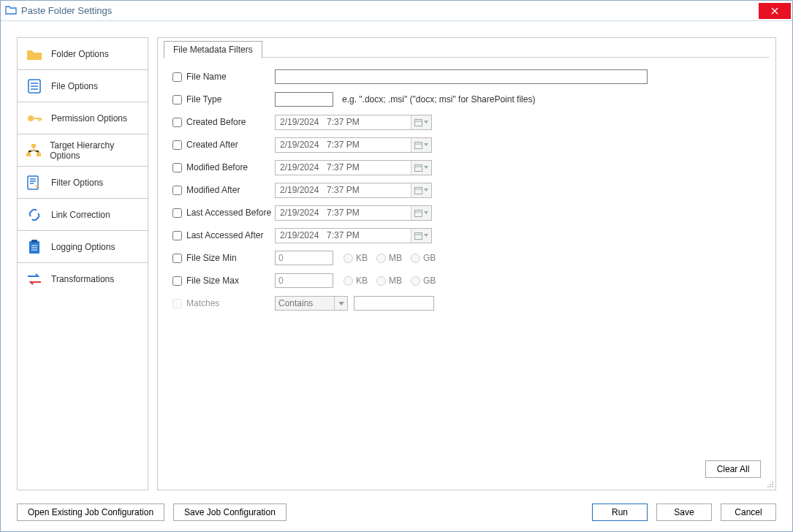 The width and height of the screenshot is (793, 532). I want to click on open-existing-job-config-button: Open Existing Job Configuration, so click(91, 512).